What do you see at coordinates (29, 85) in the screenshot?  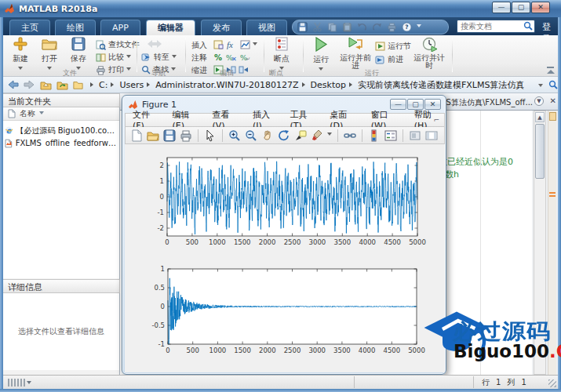 I see `forward-icon` at bounding box center [29, 85].